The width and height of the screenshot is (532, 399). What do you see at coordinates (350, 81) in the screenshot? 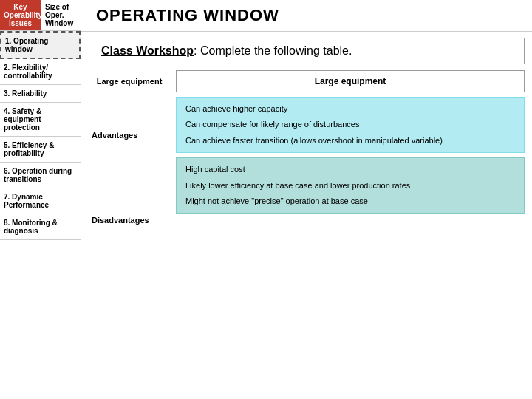
I see `column-header-text: Large equipment` at bounding box center [350, 81].